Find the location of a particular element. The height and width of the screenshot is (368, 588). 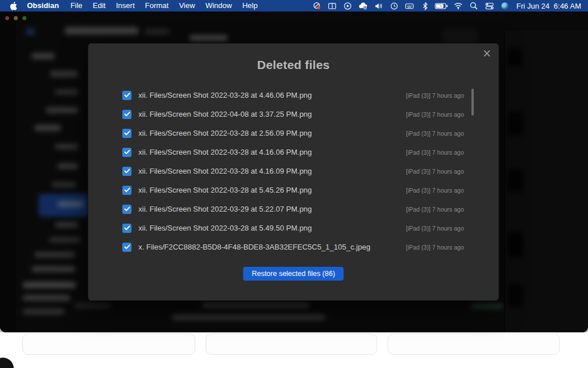

modal-close-icon: × is located at coordinates (487, 53).